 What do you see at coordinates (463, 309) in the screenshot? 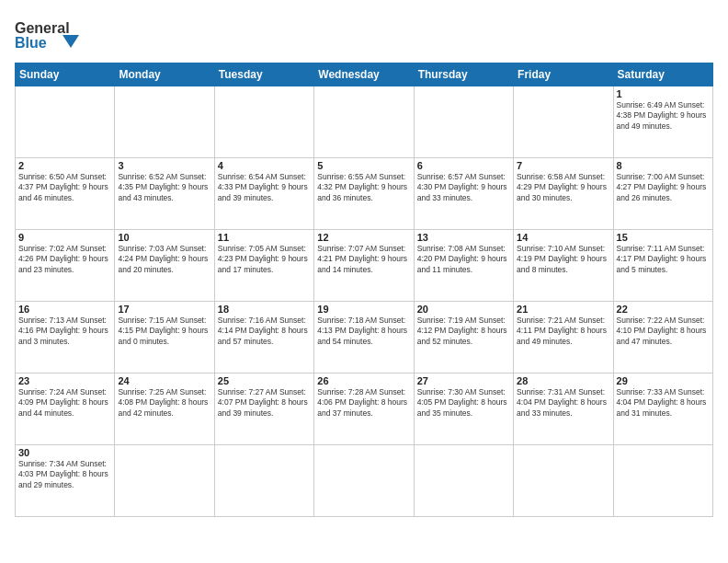
I see `day-number: 20` at bounding box center [463, 309].